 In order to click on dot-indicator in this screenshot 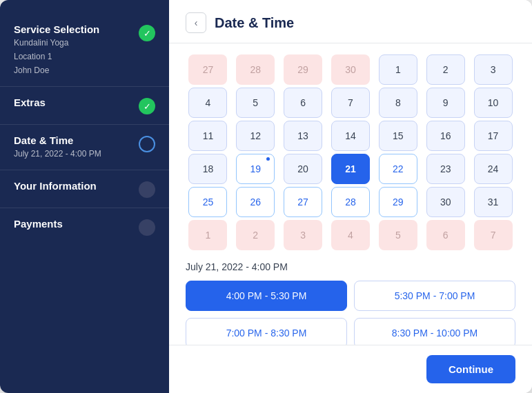, I will do `click(268, 159)`.